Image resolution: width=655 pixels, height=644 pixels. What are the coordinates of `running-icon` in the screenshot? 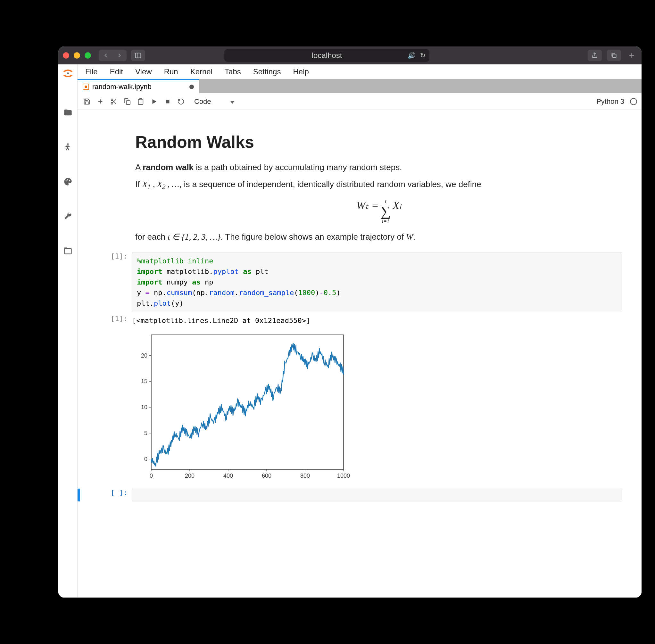 It's located at (68, 147).